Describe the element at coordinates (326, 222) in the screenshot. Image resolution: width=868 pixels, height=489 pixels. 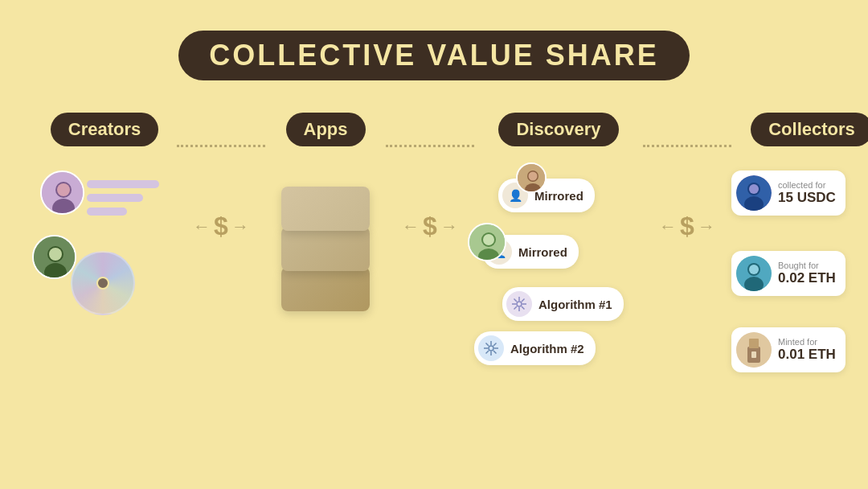
I see `apps-column: Apps` at that location.